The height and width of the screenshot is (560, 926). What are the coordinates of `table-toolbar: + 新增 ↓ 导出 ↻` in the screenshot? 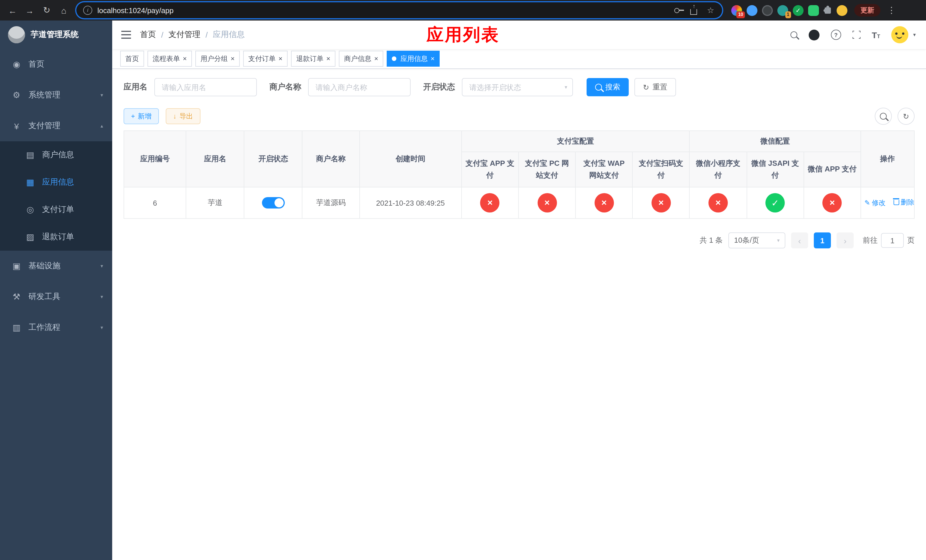 It's located at (519, 116).